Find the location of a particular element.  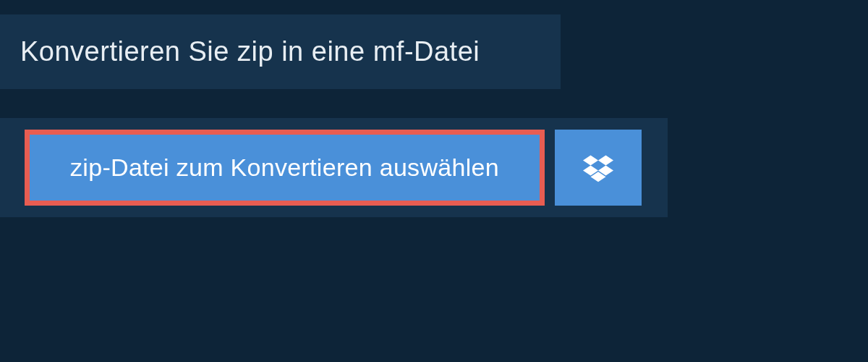

header-bar: Konvertieren Sie zip in eine mf-Datei is located at coordinates (281, 52).